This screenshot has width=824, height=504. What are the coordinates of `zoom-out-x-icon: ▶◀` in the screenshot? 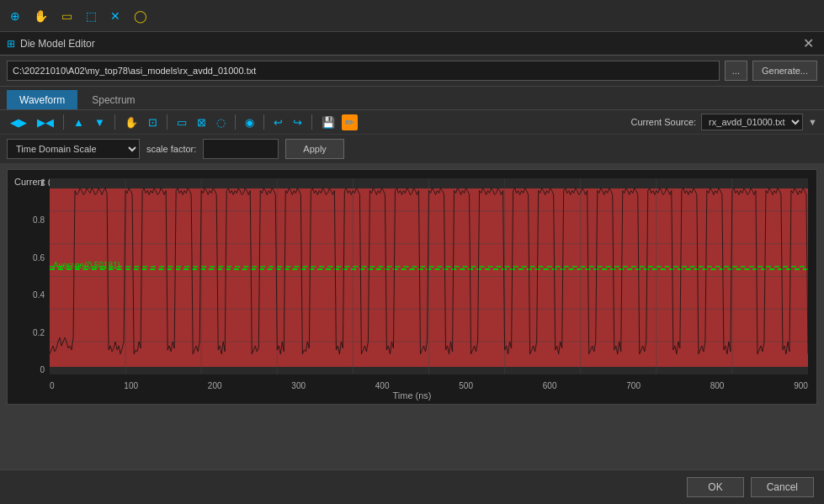 It's located at (45, 123).